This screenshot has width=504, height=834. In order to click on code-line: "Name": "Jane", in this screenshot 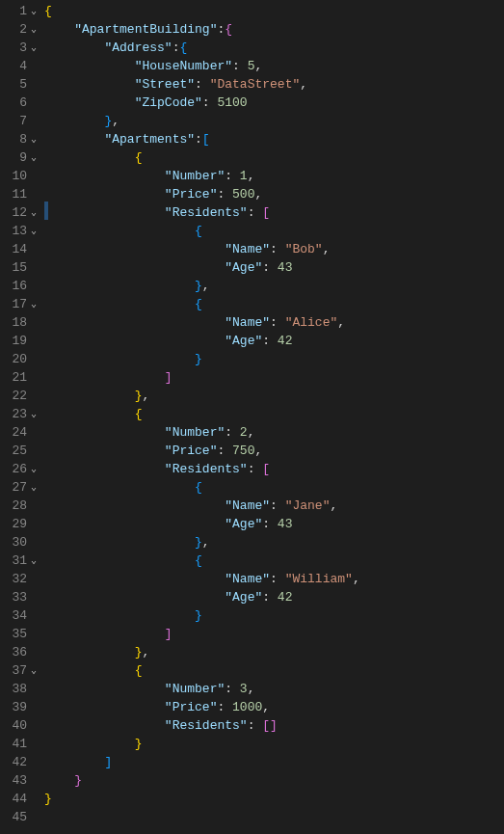, I will do `click(202, 505)`.